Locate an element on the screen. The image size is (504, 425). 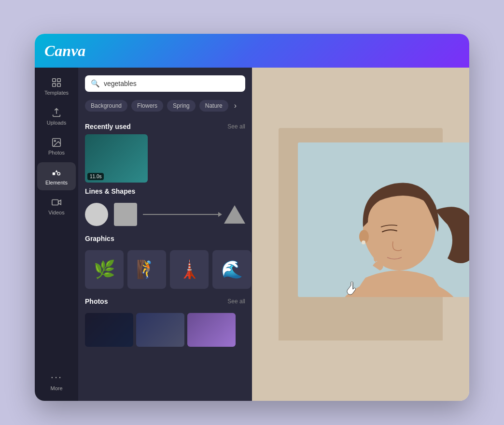
filter-chips: Background Flowers Spring Nature › is located at coordinates (165, 107).